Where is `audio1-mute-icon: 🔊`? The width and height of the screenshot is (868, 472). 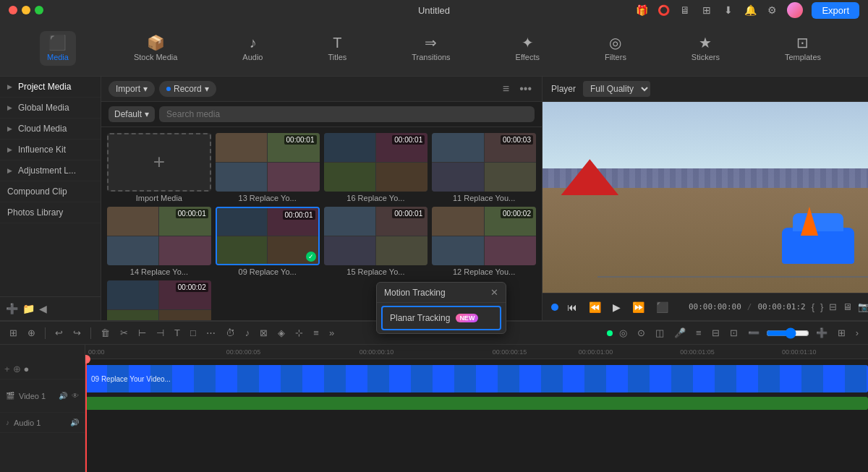 audio1-mute-icon: 🔊 is located at coordinates (75, 422).